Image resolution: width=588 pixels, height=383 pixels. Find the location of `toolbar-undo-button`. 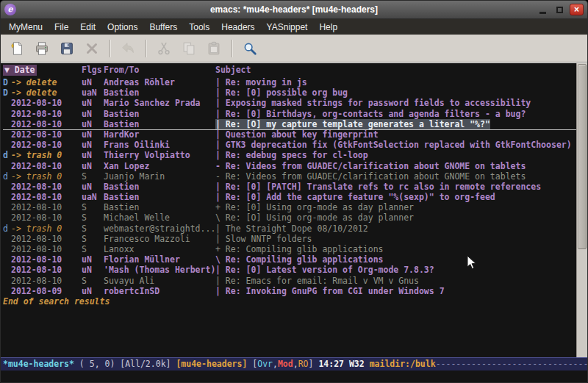

toolbar-undo-button is located at coordinates (128, 49).